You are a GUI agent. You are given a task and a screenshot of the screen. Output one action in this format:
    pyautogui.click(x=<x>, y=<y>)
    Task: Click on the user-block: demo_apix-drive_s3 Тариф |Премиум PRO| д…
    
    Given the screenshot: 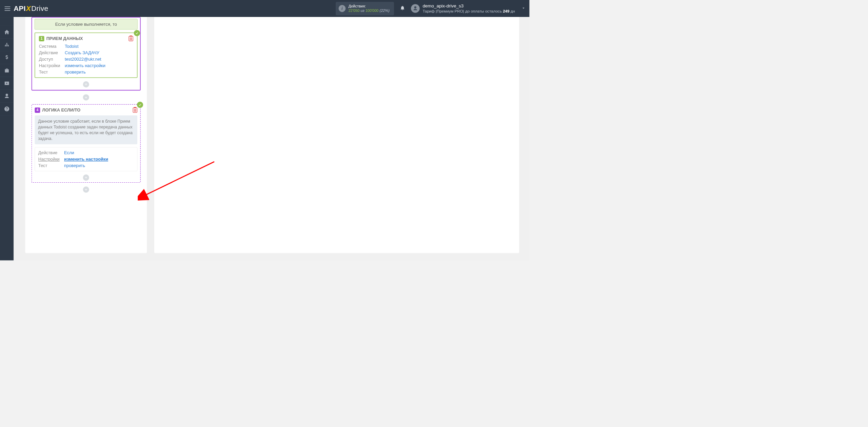 What is the action you would take?
    pyautogui.click(x=469, y=8)
    